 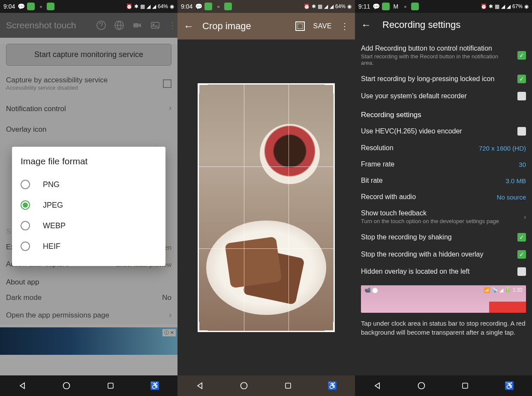 What do you see at coordinates (244, 26) in the screenshot?
I see `crop-title: Crop image` at bounding box center [244, 26].